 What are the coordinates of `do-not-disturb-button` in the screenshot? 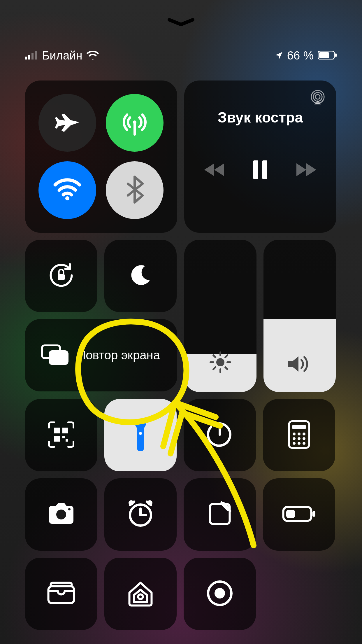 It's located at (140, 276).